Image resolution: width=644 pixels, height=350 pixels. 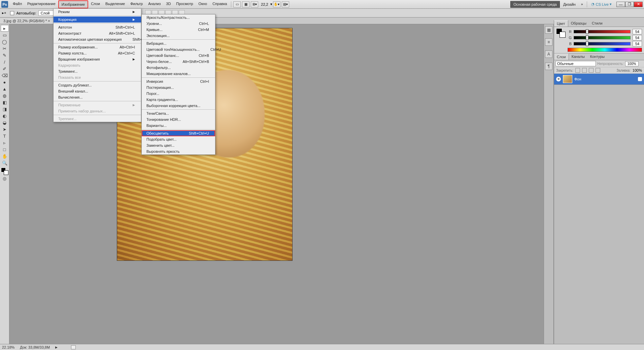 I want to click on r-slider, so click(x=602, y=32).